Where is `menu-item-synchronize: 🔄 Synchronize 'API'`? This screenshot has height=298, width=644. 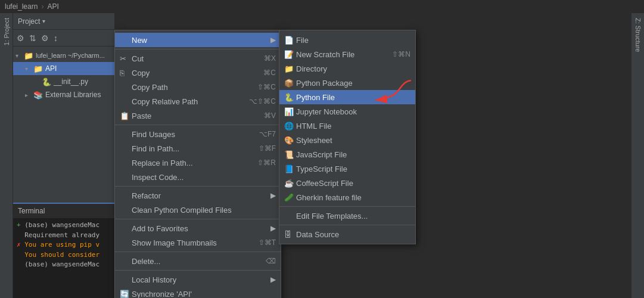 menu-item-synchronize: 🔄 Synchronize 'API' is located at coordinates (198, 292).